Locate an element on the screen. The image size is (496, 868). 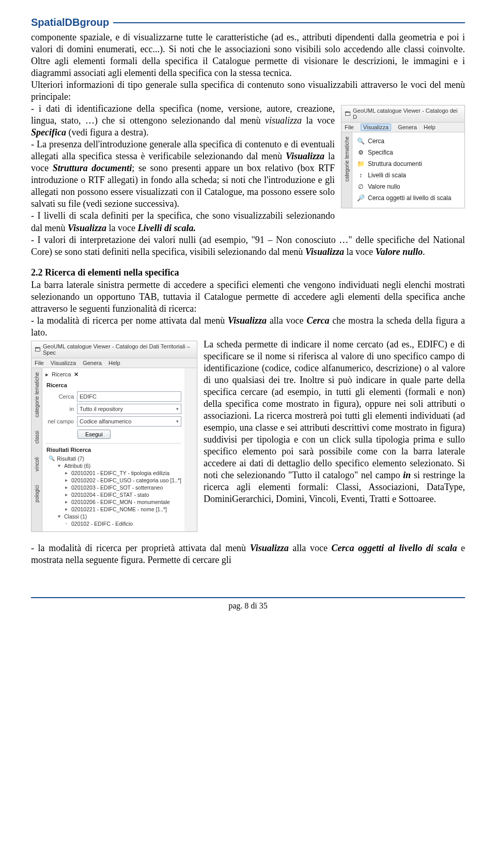
emphasis-visualizza: visualizza is located at coordinates (283, 120).